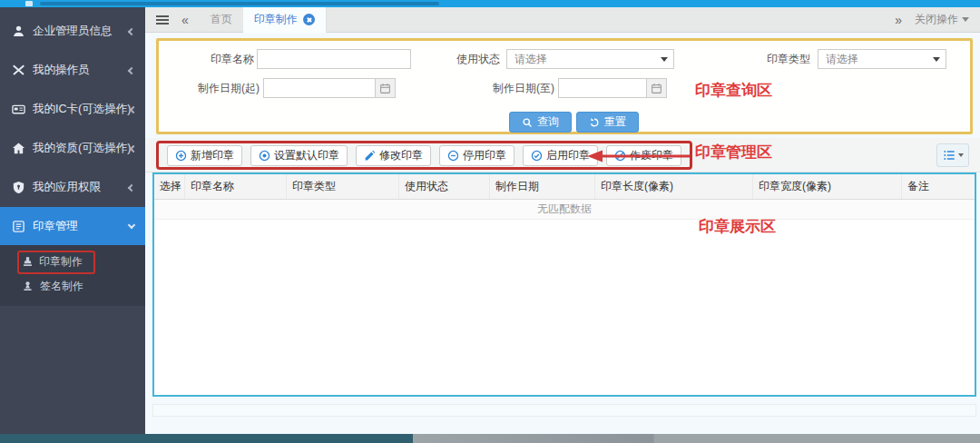 The height and width of the screenshot is (443, 980). Describe the element at coordinates (307, 156) in the screenshot. I see `toolbar-button-label: 设置默认印章` at that location.